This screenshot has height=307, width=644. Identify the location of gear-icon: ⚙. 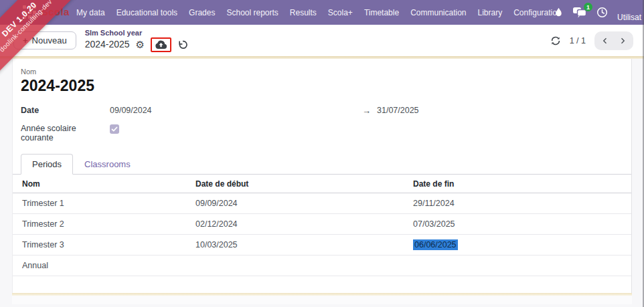
(141, 45).